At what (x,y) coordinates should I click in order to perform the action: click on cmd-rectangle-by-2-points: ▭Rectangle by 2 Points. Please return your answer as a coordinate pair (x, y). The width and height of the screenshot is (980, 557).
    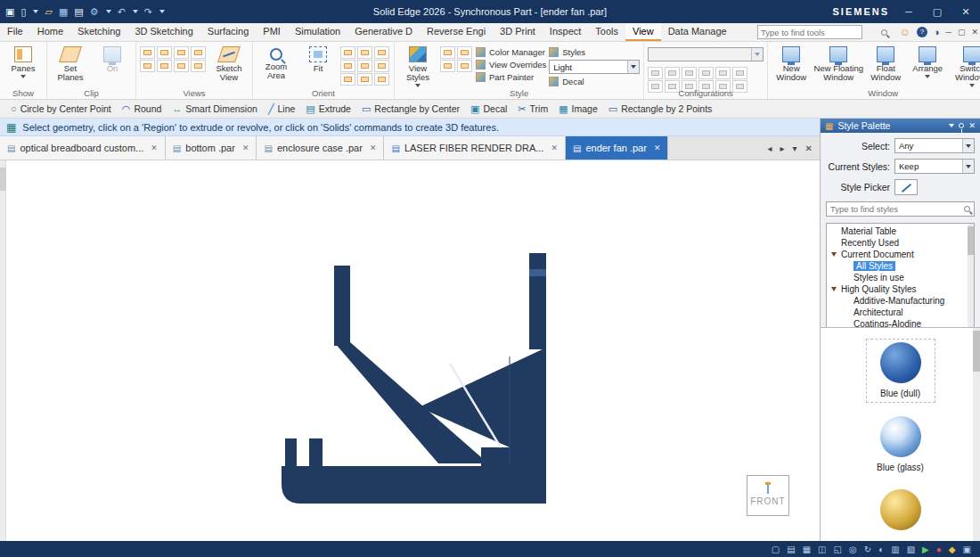
    Looking at the image, I should click on (661, 109).